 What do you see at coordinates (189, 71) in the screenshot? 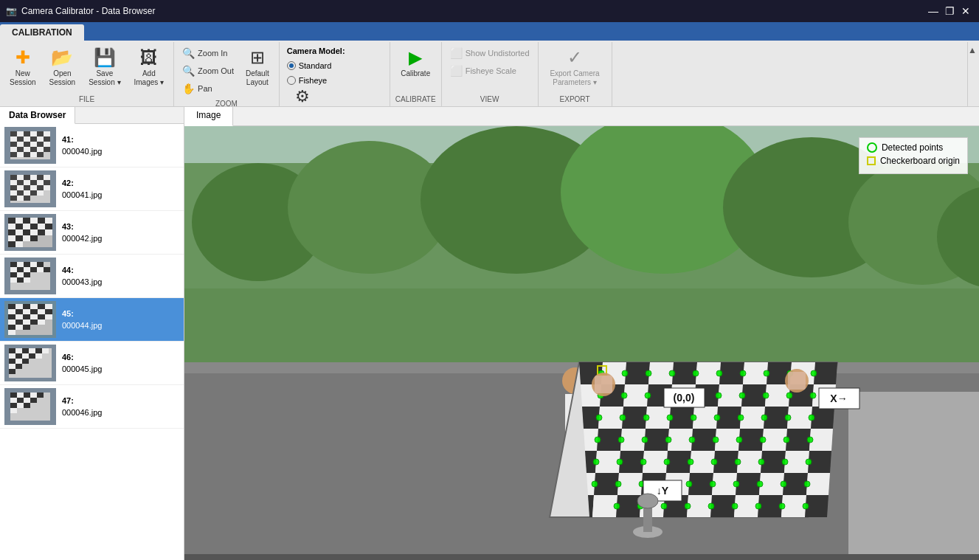
I see `zoom-out-icon: 🔍` at bounding box center [189, 71].